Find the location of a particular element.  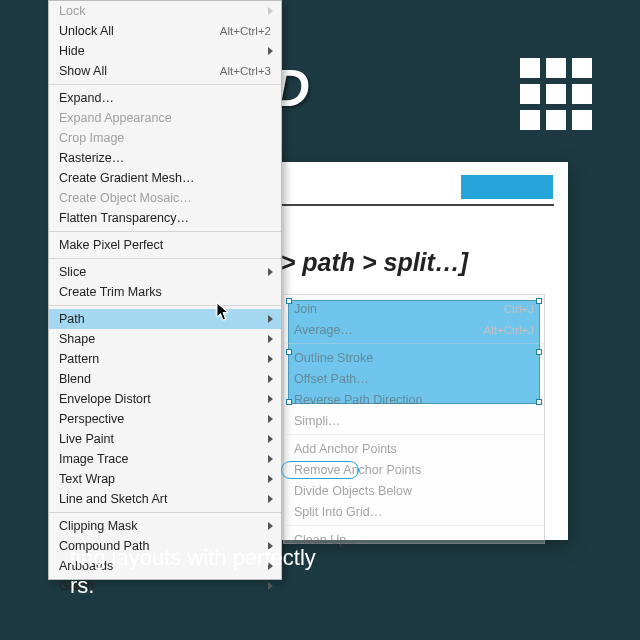

submenu-item-label: Split Into Grid… is located at coordinates (414, 512).